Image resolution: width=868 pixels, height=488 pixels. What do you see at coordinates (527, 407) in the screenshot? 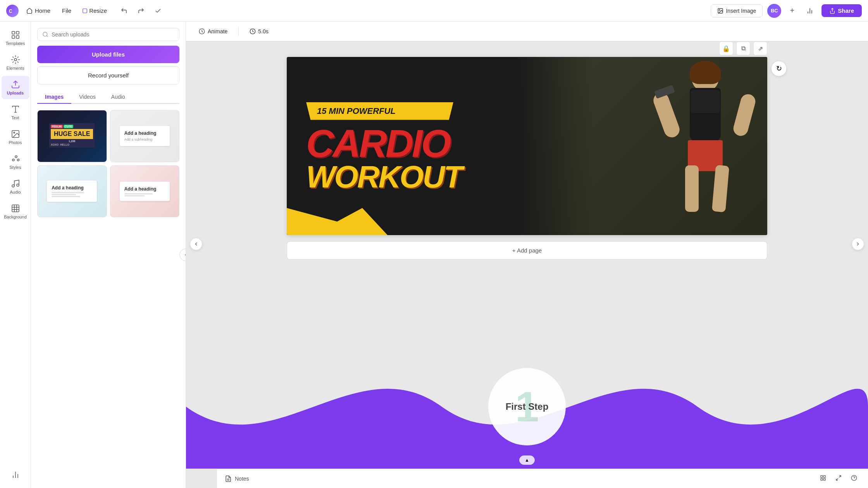
I see `step-text: First Step` at bounding box center [527, 407].